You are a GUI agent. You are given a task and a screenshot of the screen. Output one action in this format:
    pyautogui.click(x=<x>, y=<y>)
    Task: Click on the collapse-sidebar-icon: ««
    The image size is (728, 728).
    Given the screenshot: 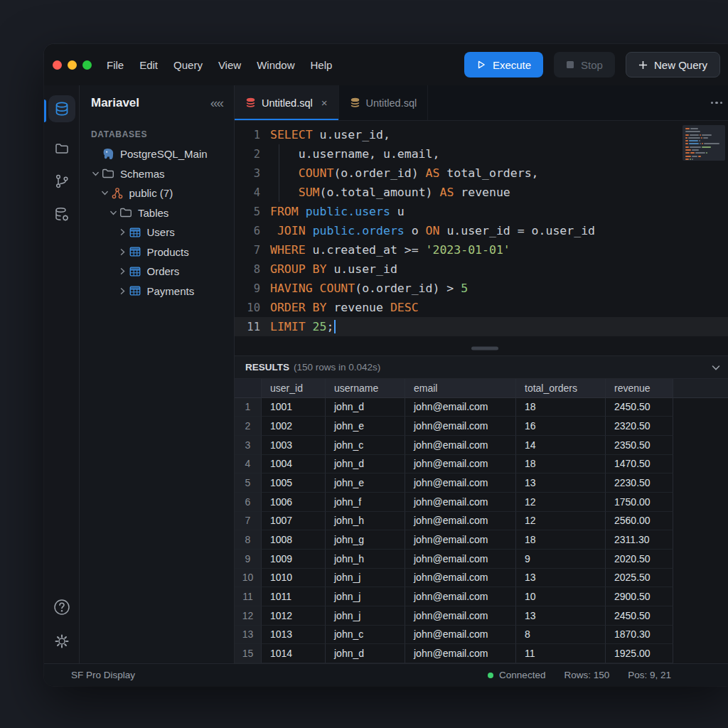 What is the action you would take?
    pyautogui.click(x=216, y=103)
    